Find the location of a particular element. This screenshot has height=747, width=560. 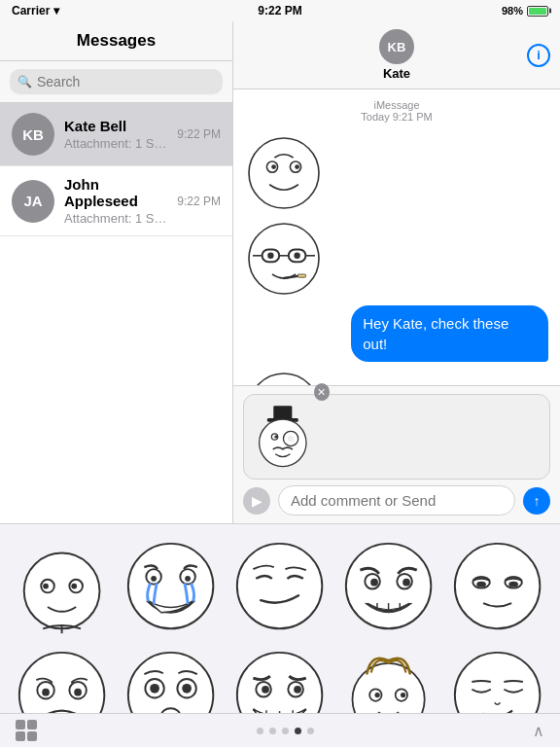

sticker-preview-svg is located at coordinates (283, 437).